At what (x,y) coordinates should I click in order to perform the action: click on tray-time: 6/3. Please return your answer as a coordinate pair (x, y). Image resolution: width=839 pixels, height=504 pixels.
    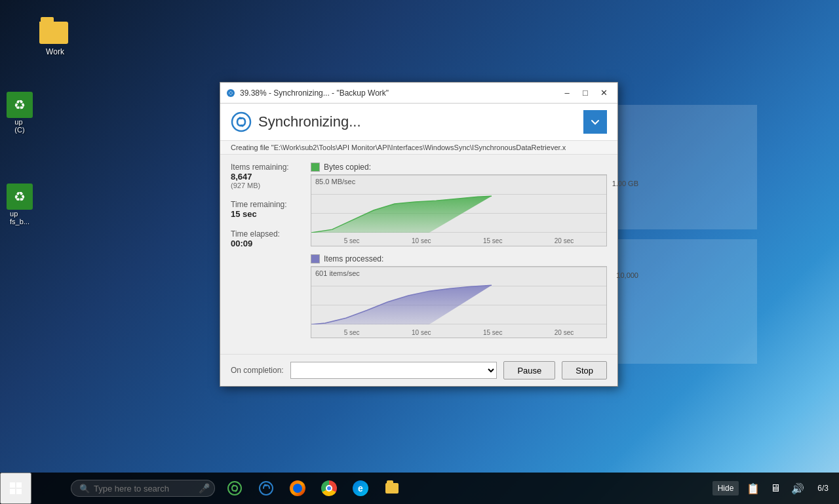
    Looking at the image, I should click on (823, 488).